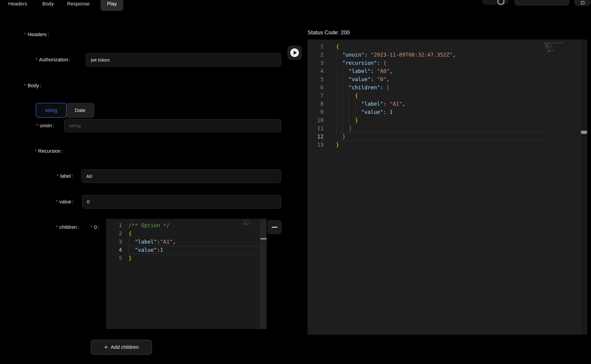 The height and width of the screenshot is (364, 591). I want to click on code-line-5: 5 "value": "0",, so click(447, 79).